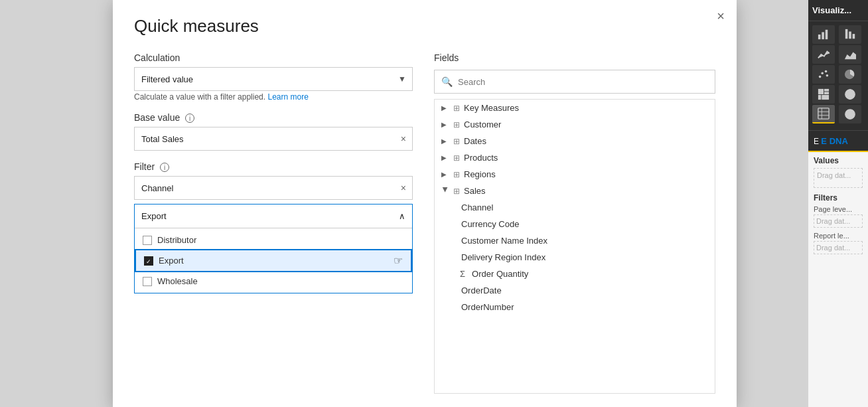  What do you see at coordinates (163, 139) in the screenshot?
I see `base-value-text: Total Sales` at bounding box center [163, 139].